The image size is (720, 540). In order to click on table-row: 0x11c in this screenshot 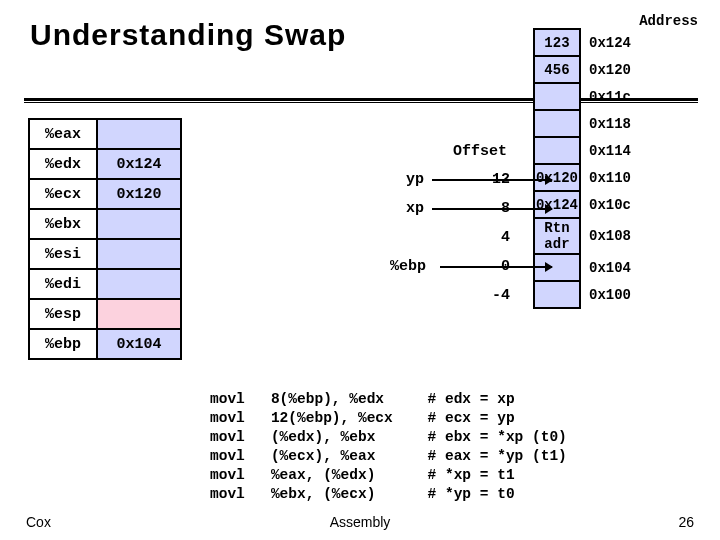, I will do `click(584, 96)`.